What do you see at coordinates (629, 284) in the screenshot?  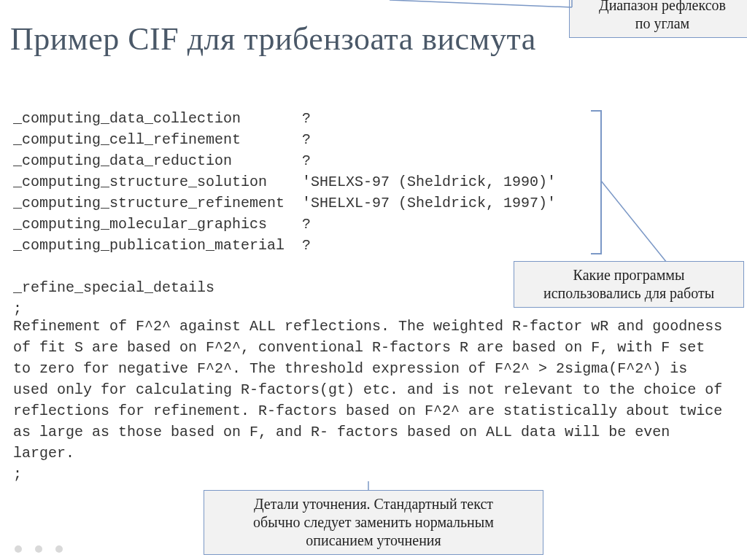 I see `callout-programs-used: Какие программыиспользовались для работы` at bounding box center [629, 284].